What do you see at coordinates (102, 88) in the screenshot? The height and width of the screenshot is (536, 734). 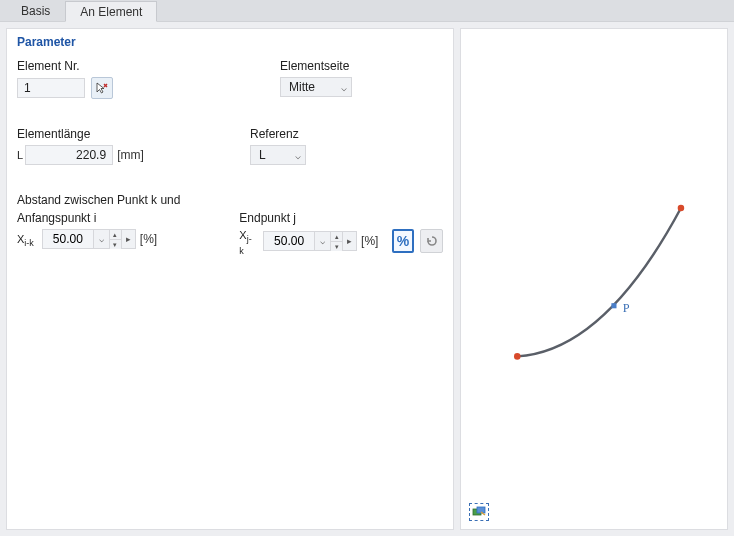 I see `pick-element-button` at bounding box center [102, 88].